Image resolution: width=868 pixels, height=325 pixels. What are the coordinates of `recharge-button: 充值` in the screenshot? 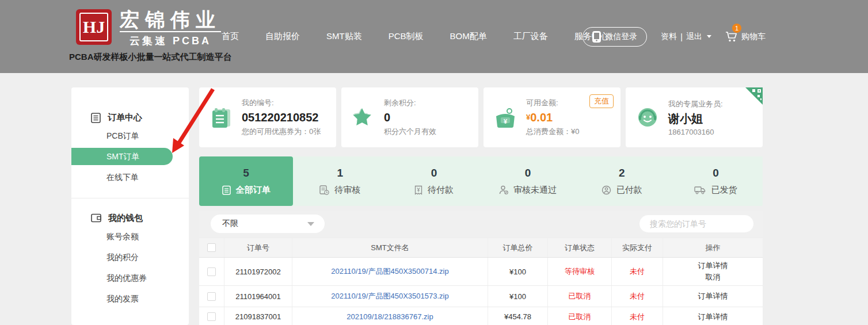 It's located at (601, 101).